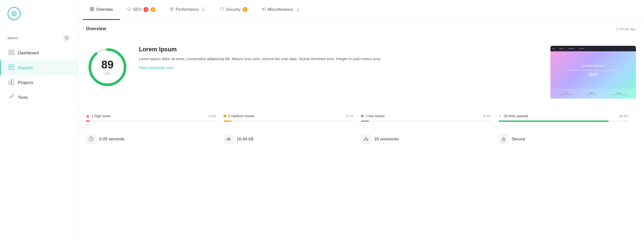  What do you see at coordinates (146, 10) in the screenshot?
I see `seo-badge-red: 1` at bounding box center [146, 10].